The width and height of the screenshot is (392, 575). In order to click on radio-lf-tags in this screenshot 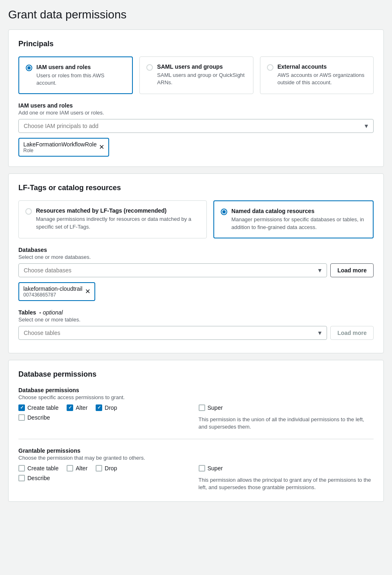, I will do `click(29, 211)`.